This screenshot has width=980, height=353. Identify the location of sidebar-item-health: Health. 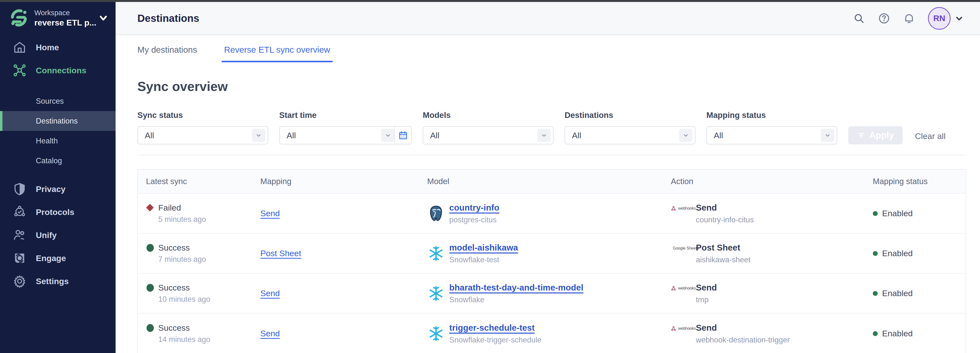
(58, 141).